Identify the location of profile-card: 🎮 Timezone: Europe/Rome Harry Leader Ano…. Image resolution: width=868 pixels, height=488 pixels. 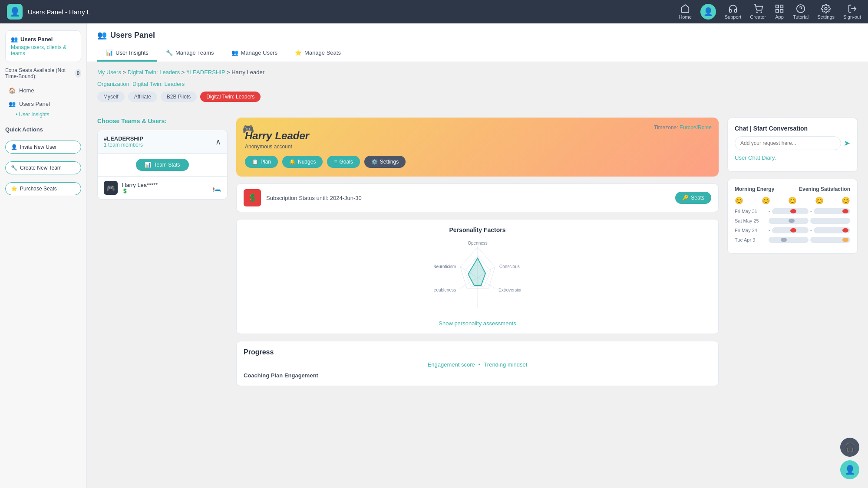
(478, 147).